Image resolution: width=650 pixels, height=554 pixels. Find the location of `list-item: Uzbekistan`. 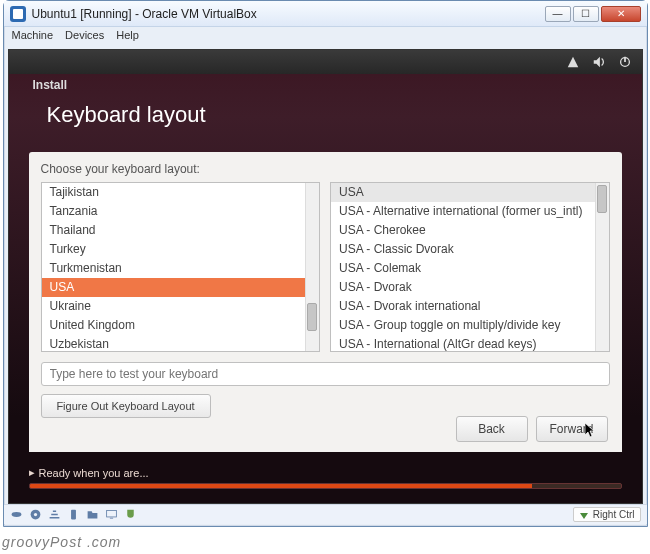

list-item: Uzbekistan is located at coordinates (181, 344).